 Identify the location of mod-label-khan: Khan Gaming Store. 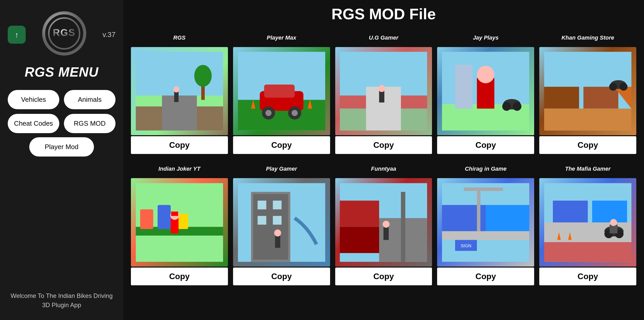
(588, 38).